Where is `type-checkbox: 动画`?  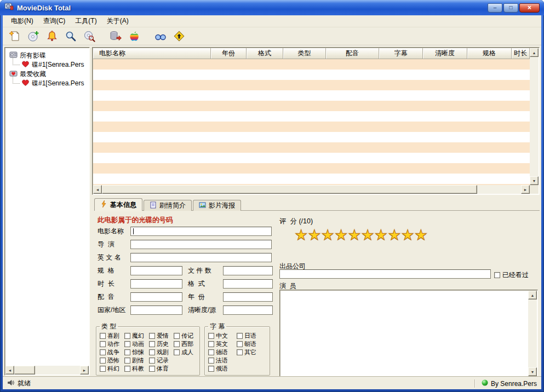
type-checkbox: 动画 is located at coordinates (137, 344).